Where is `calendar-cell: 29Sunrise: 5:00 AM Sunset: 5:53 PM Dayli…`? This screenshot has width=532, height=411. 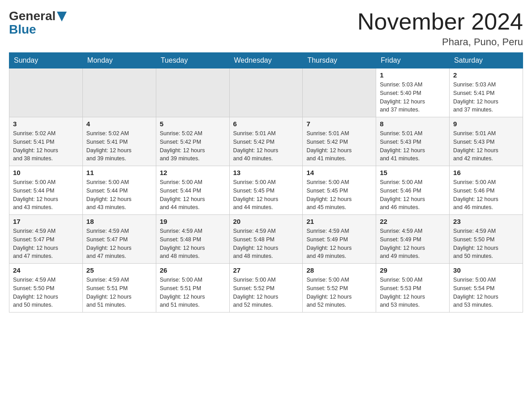
calendar-cell: 29Sunrise: 5:00 AM Sunset: 5:53 PM Dayli… is located at coordinates (413, 288).